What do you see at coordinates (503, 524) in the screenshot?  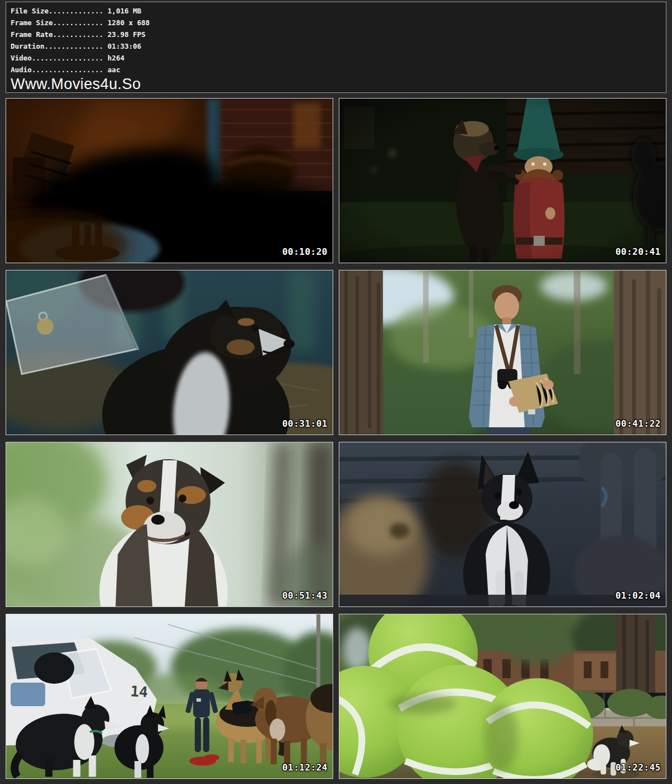 I see `scene-boston-terrier-illustration` at bounding box center [503, 524].